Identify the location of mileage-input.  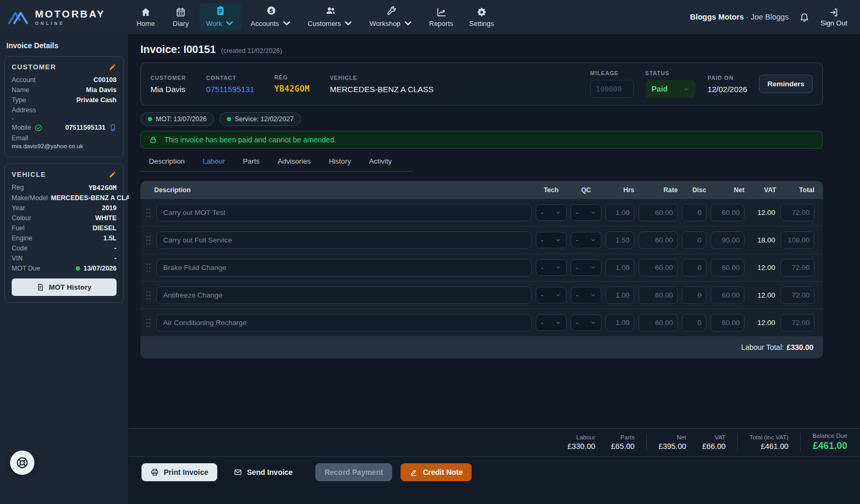
(612, 89).